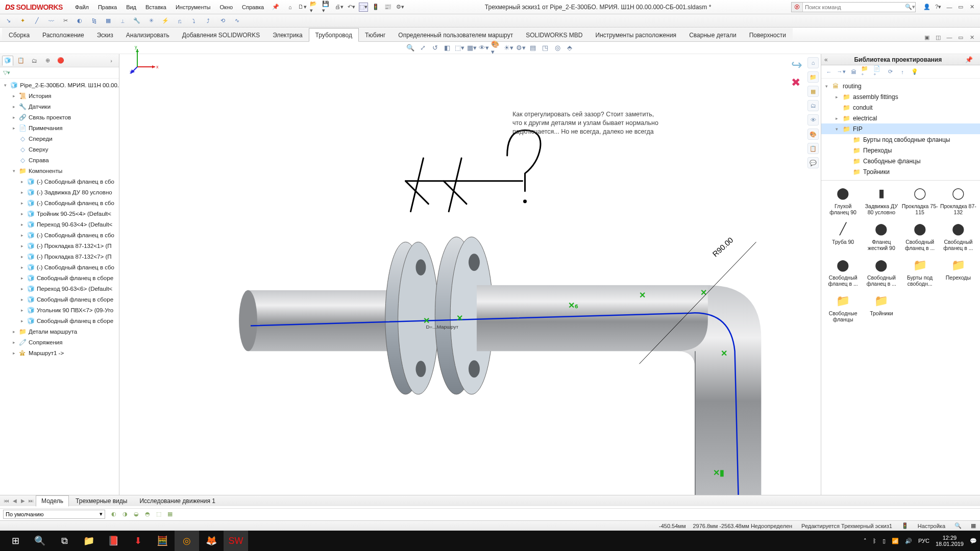 This screenshot has width=980, height=551. I want to click on dlib-tree-node: 📁Свободные фланцы, so click(900, 161).